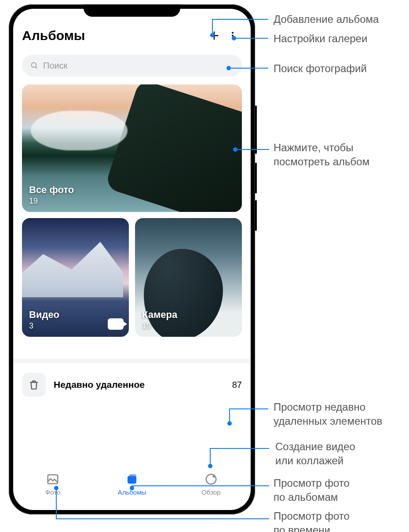  Describe the element at coordinates (34, 385) in the screenshot. I see `trash-icon` at that location.